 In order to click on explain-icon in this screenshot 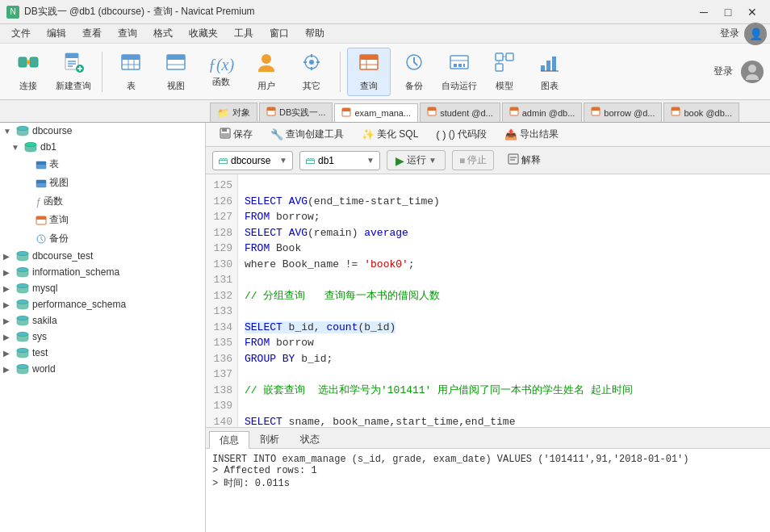, I will do `click(513, 160)`.